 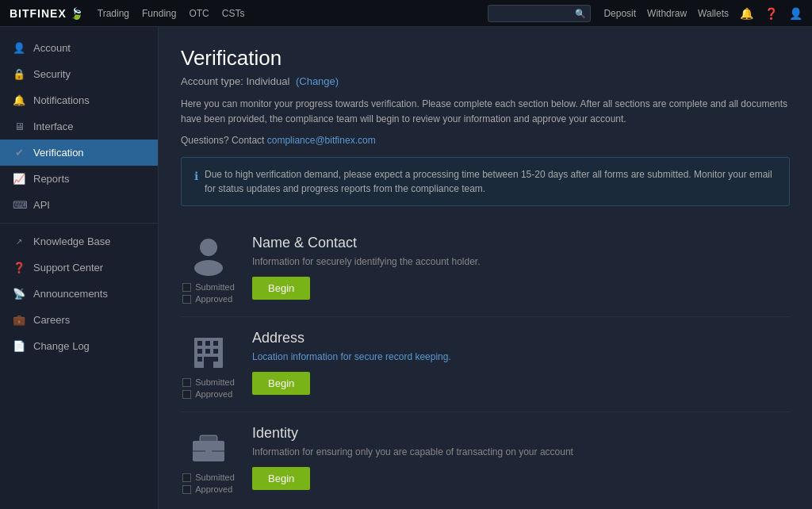 What do you see at coordinates (19, 179) in the screenshot?
I see `chart-icon: 📈` at bounding box center [19, 179].